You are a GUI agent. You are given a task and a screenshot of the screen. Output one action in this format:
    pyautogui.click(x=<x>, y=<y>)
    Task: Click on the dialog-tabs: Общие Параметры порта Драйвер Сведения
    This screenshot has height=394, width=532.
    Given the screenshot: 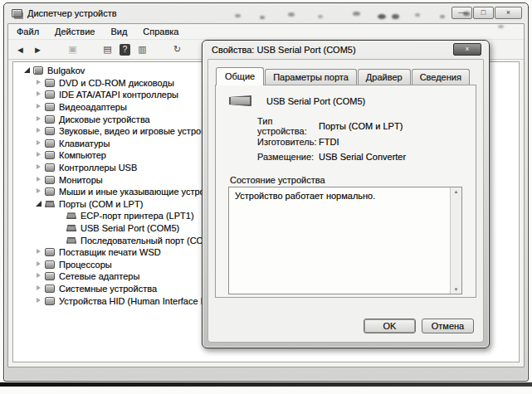 What is the action you would take?
    pyautogui.click(x=344, y=75)
    